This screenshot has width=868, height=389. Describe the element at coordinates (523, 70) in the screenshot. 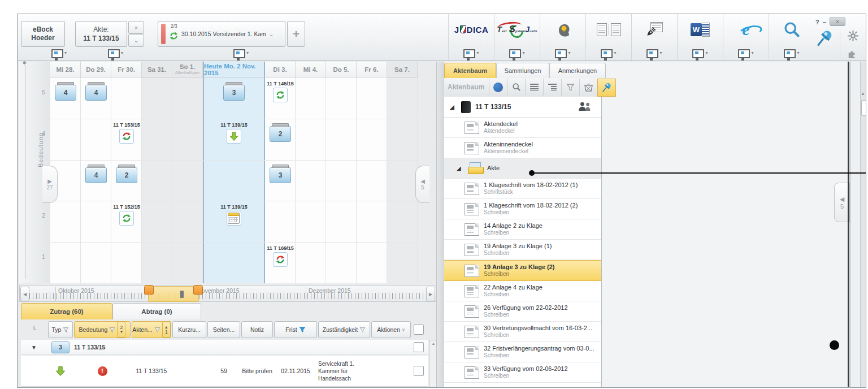

I see `tab-sammlungen: Sammlungen` at that location.